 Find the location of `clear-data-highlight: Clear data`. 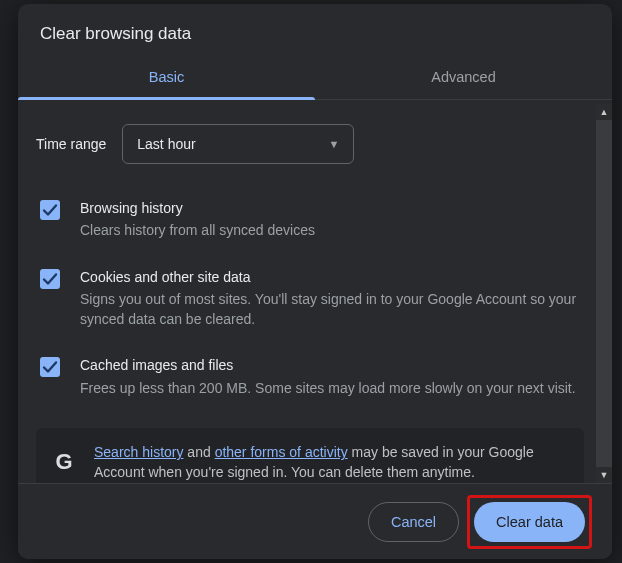

clear-data-highlight: Clear data is located at coordinates (530, 522).